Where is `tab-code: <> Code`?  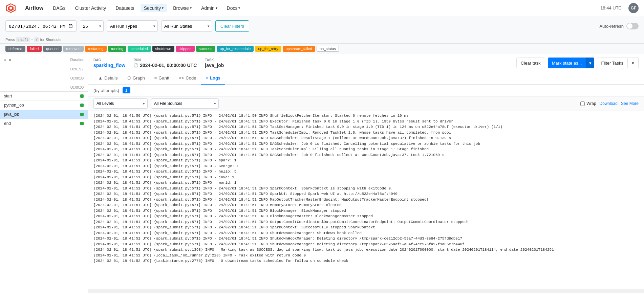
tab-code: <> Code is located at coordinates (188, 78).